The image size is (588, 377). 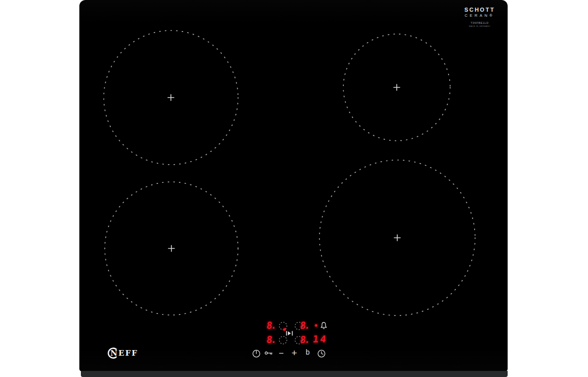 I want to click on neff-logo: NEFF, so click(x=125, y=353).